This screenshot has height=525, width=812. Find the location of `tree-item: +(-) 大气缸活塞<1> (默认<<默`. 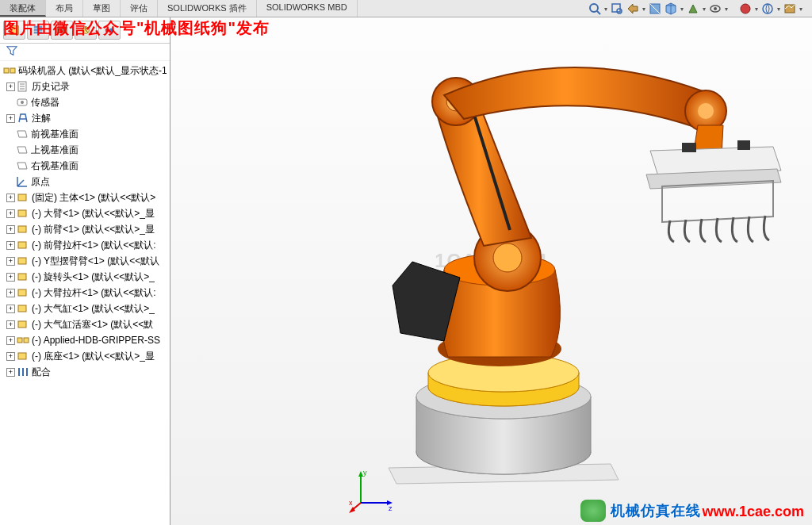

tree-item: +(-) 大气缸活塞<1> (默认<<默 is located at coordinates (85, 324).